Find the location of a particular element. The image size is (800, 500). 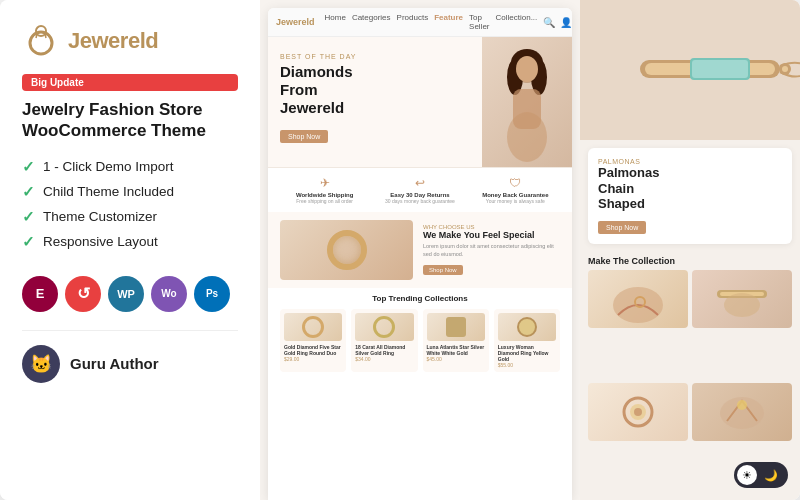

feat-desc: 30 days money back guarantee is located at coordinates (420, 201).